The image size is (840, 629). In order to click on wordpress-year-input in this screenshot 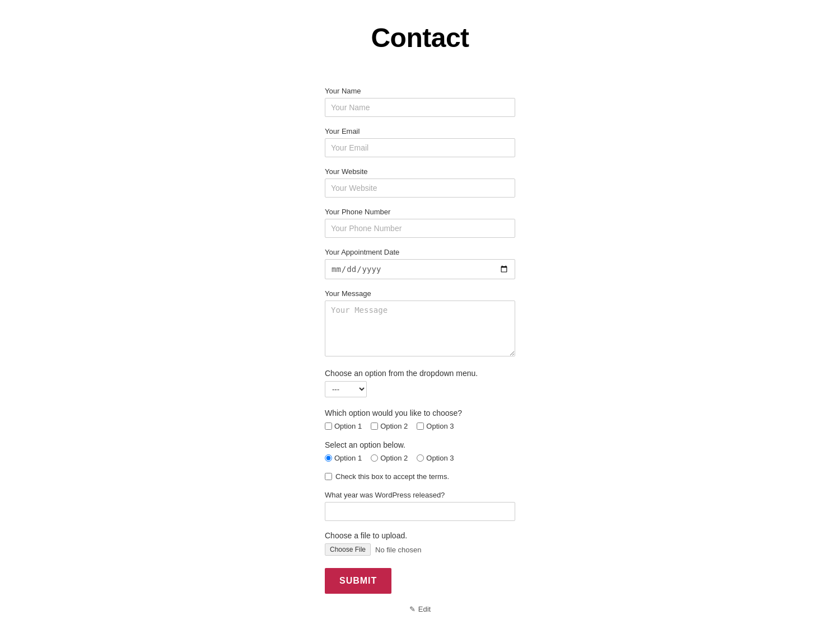, I will do `click(420, 511)`.